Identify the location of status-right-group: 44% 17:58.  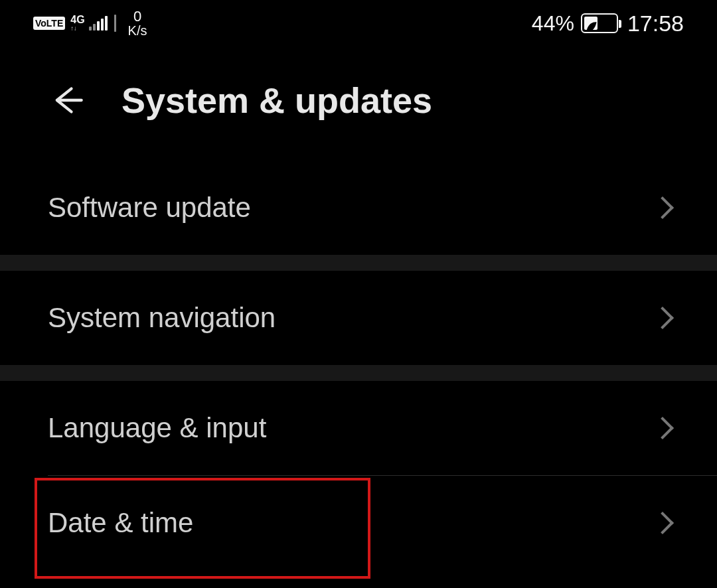
(608, 24).